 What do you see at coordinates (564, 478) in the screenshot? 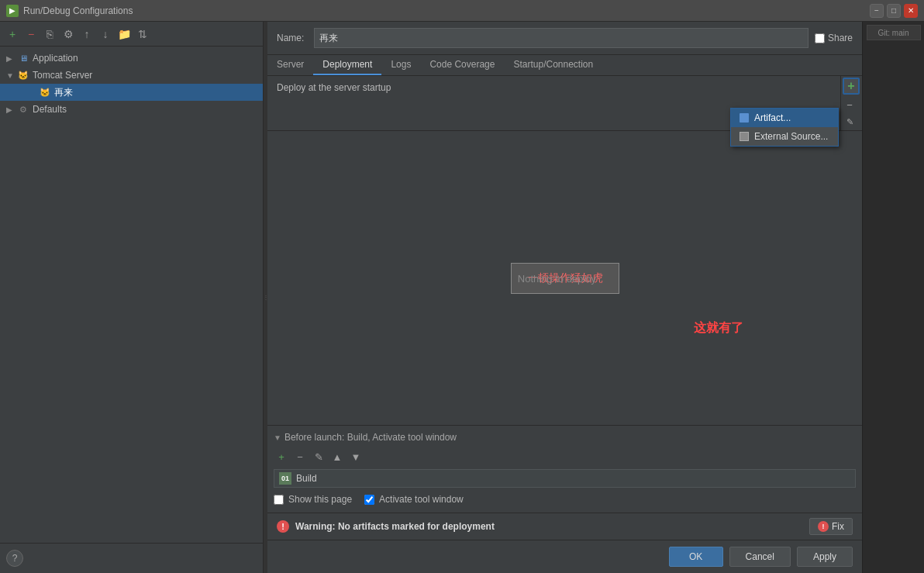
I see `build-item: 01 Build` at bounding box center [564, 478].